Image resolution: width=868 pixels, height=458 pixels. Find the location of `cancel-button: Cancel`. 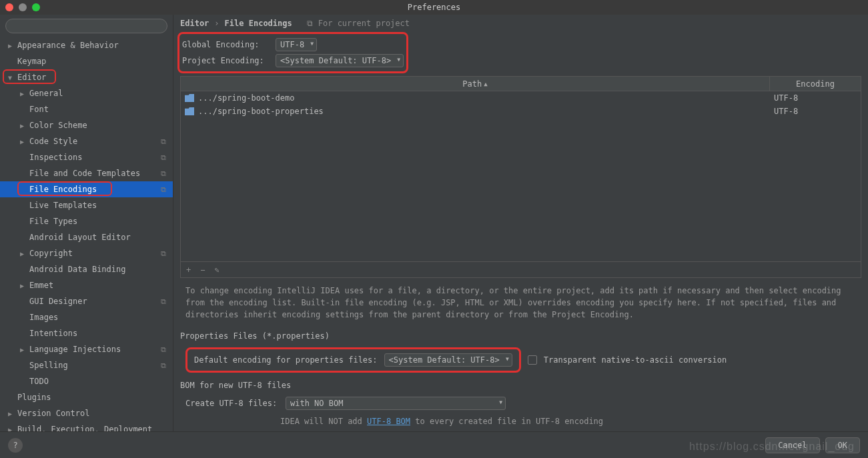

cancel-button: Cancel is located at coordinates (793, 445).